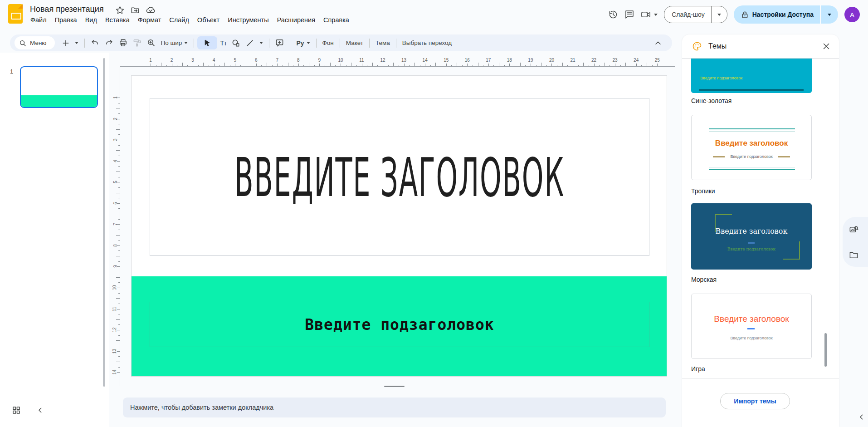 The height and width of the screenshot is (427, 868). Describe the element at coordinates (852, 15) in the screenshot. I see `account-avatar: A` at that location.